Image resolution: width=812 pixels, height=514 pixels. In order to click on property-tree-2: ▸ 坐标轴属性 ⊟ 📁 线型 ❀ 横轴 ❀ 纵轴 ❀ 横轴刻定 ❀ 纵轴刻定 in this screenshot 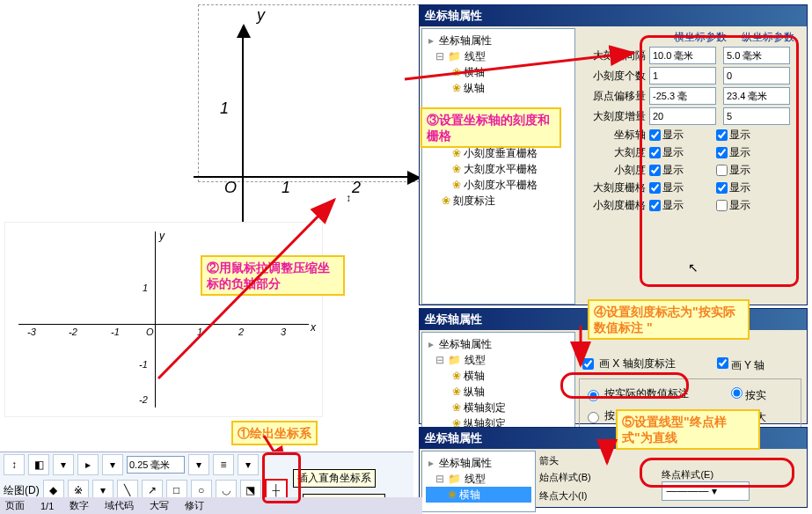, I will do `click(498, 380)`.